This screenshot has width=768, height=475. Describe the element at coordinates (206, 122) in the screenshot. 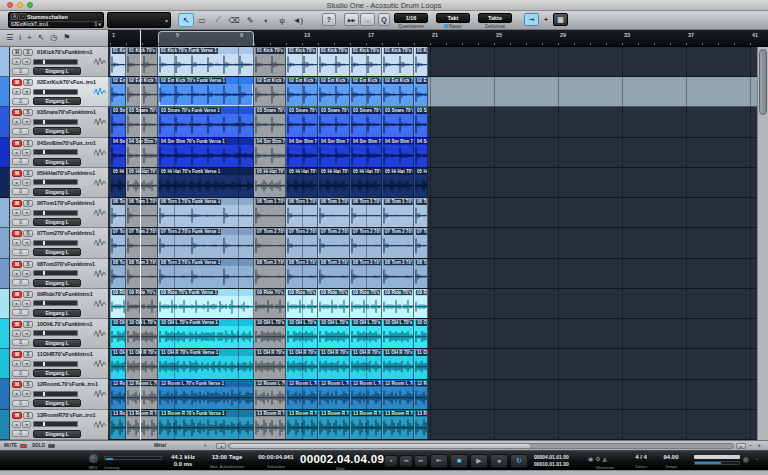

I see `audio-event: 03 Snare 70's Funk Verse 1` at that location.